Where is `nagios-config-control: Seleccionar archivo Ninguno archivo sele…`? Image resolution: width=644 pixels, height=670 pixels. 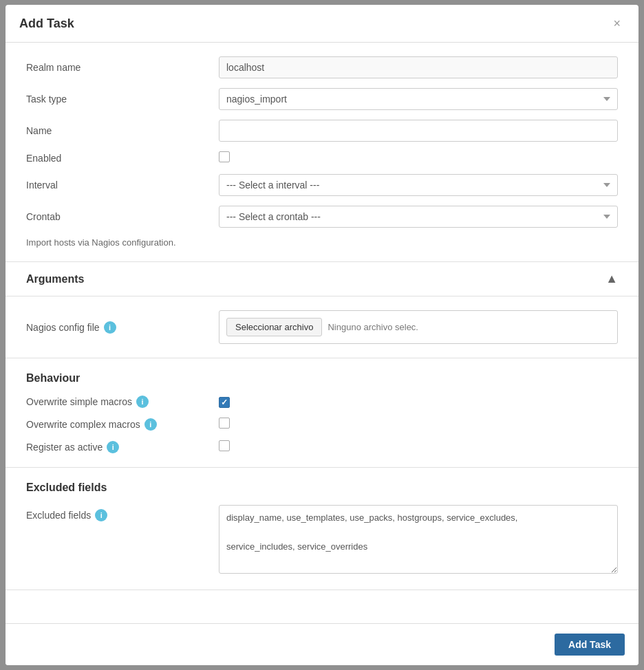 nagios-config-control: Seleccionar archivo Ninguno archivo sele… is located at coordinates (418, 327).